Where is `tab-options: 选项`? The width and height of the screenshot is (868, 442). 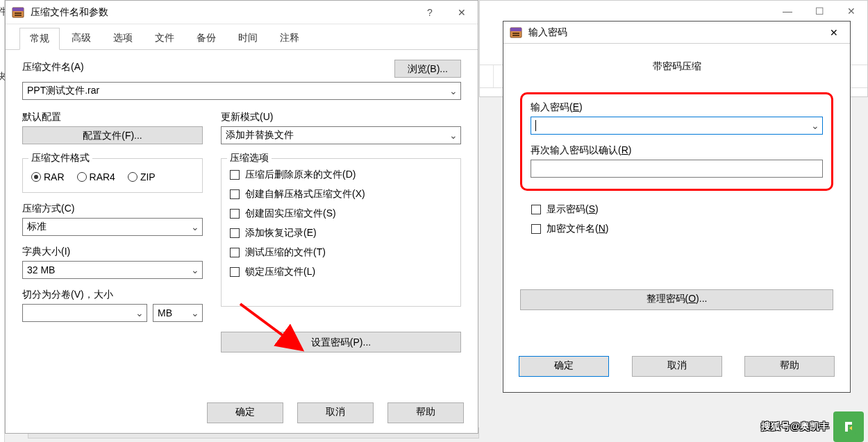 tab-options: 选项 is located at coordinates (123, 38).